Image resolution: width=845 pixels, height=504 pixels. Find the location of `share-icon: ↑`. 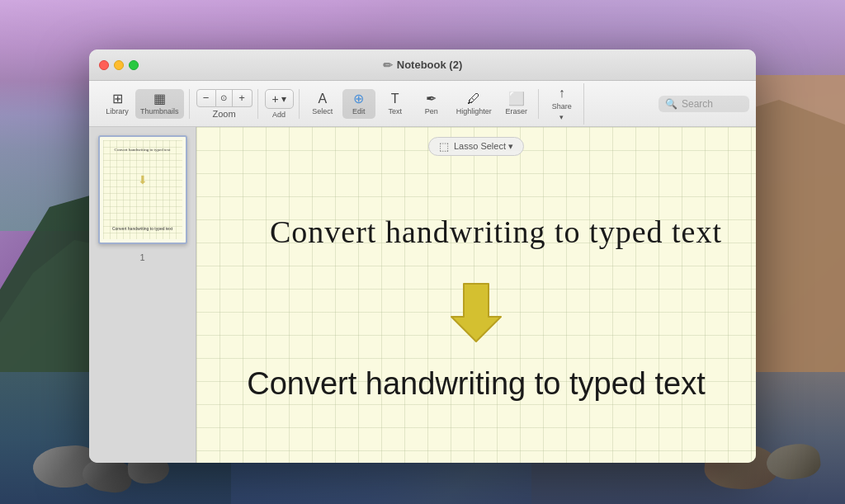

share-icon: ↑ is located at coordinates (562, 93).